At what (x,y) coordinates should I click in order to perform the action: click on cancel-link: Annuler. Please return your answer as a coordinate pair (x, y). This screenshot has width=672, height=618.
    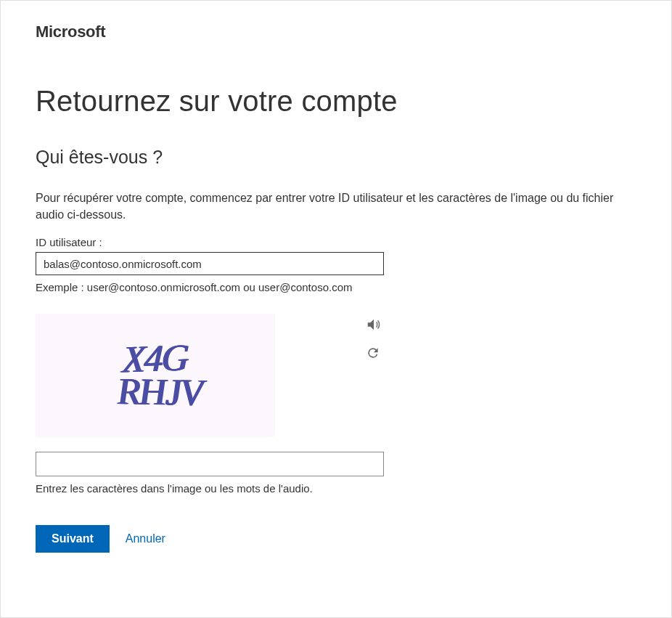
    Looking at the image, I should click on (145, 539).